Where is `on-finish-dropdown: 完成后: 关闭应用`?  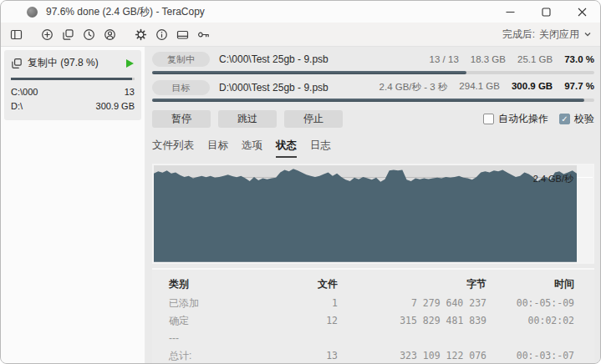 on-finish-dropdown: 完成后: 关闭应用 is located at coordinates (547, 35).